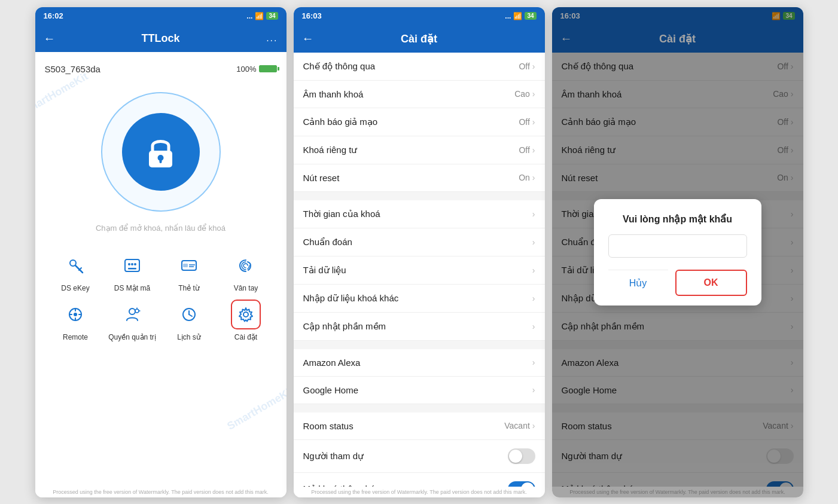 The width and height of the screenshot is (838, 504). What do you see at coordinates (246, 271) in the screenshot?
I see `menu-item-vantay: Vân tay` at bounding box center [246, 271].